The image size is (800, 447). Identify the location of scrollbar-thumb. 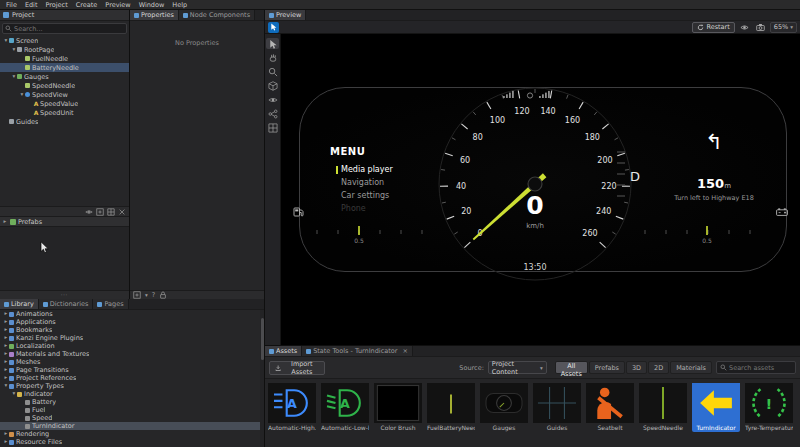
(262, 339).